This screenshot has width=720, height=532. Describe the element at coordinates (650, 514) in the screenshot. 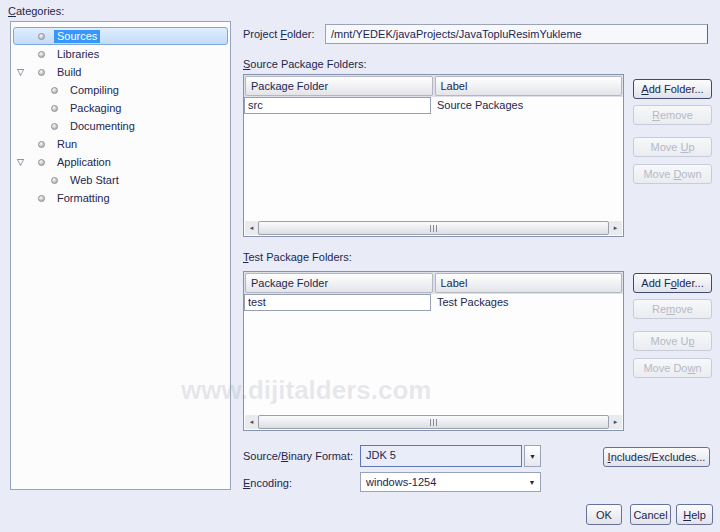

I see `cancel-button: Cancel` at that location.